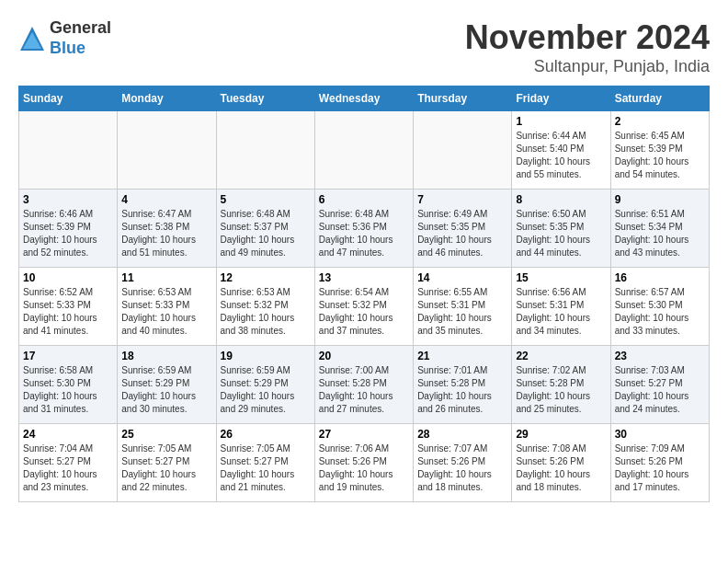 The image size is (728, 563). I want to click on day-info: Sunrise: 7:08 AM Sunset: 5:26 PM Dayligh…, so click(561, 468).